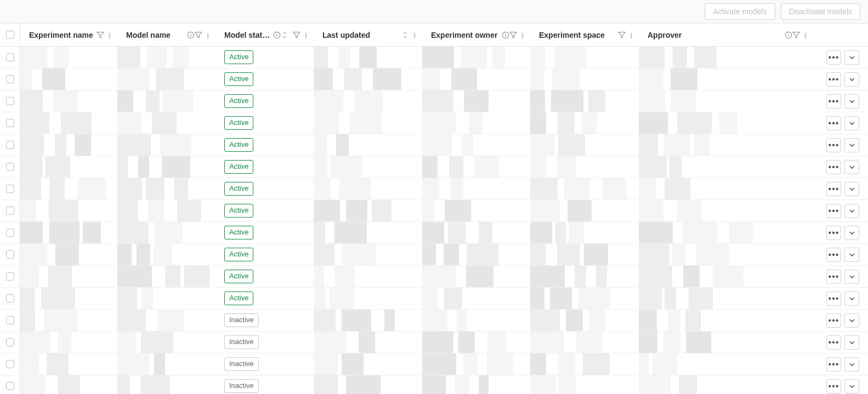 The image size is (868, 394). Describe the element at coordinates (264, 35) in the screenshot. I see `header-model-status: Model status ||` at that location.